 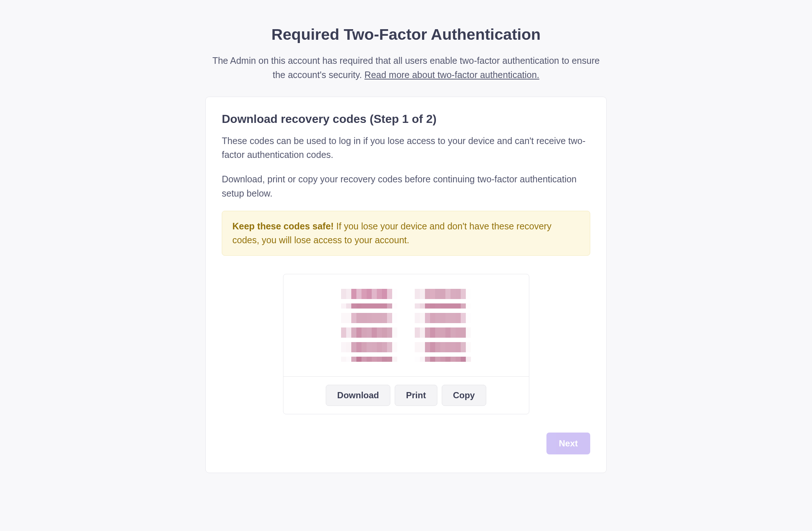 What do you see at coordinates (406, 443) in the screenshot?
I see `next-button-area: Next` at bounding box center [406, 443].